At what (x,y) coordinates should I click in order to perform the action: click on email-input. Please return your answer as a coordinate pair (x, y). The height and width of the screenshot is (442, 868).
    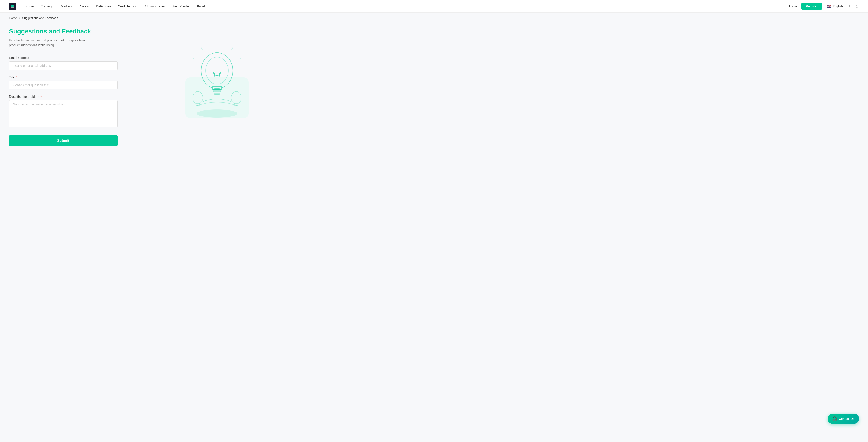
    Looking at the image, I should click on (63, 66).